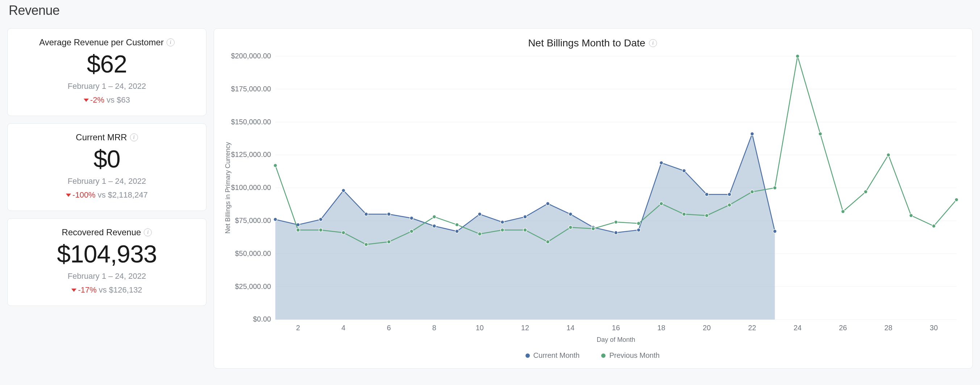 The width and height of the screenshot is (980, 385). What do you see at coordinates (557, 355) in the screenshot?
I see `legend-label: Current Month` at bounding box center [557, 355].